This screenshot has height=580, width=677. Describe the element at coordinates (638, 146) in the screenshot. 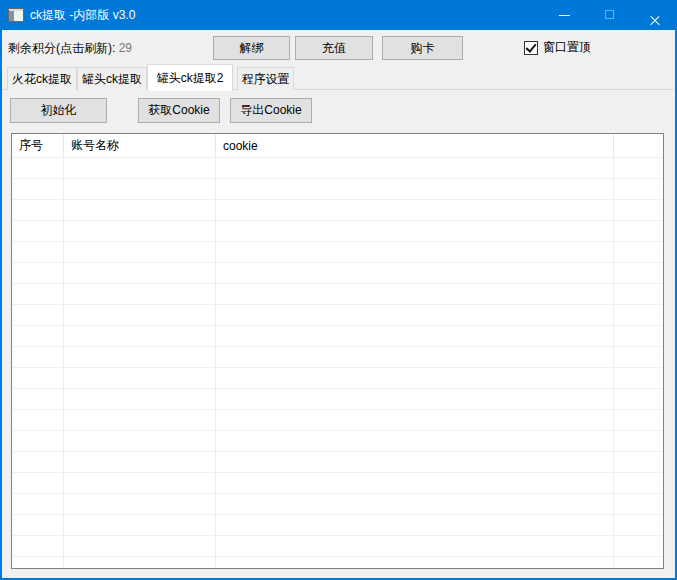

I see `column-header-blank` at that location.